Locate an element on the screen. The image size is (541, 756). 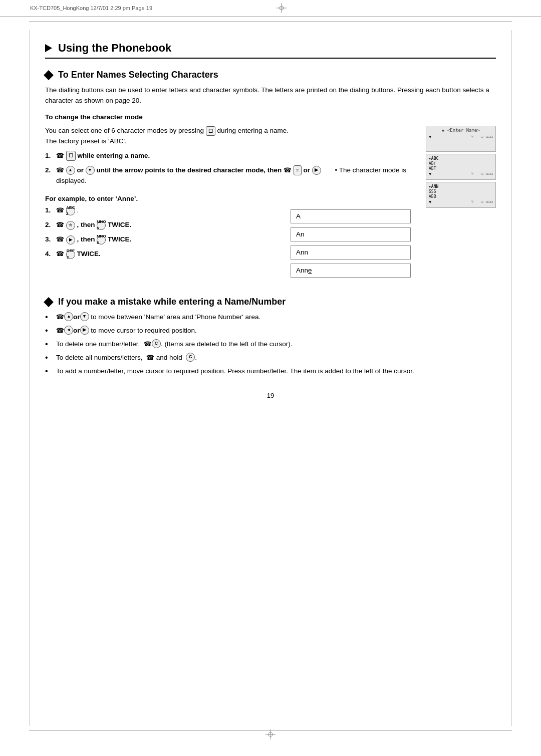
lcd-3-row3: ABB is located at coordinates (461, 196).